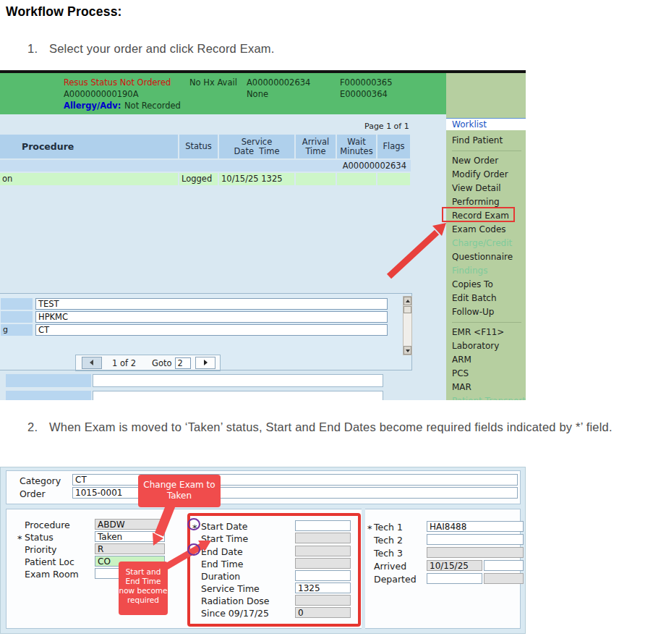  Describe the element at coordinates (486, 313) in the screenshot. I see `sidebar-item-follow-up: Follow-Up` at that location.